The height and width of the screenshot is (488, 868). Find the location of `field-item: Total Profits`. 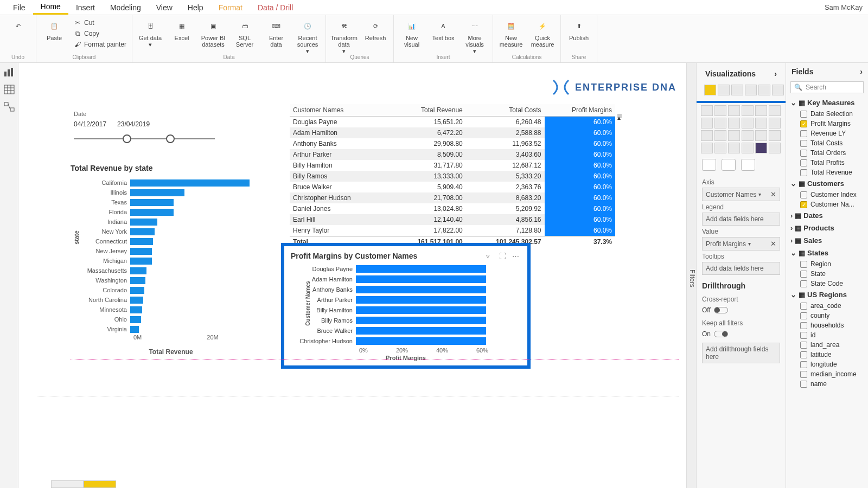

field-item: Total Profits is located at coordinates (827, 163).